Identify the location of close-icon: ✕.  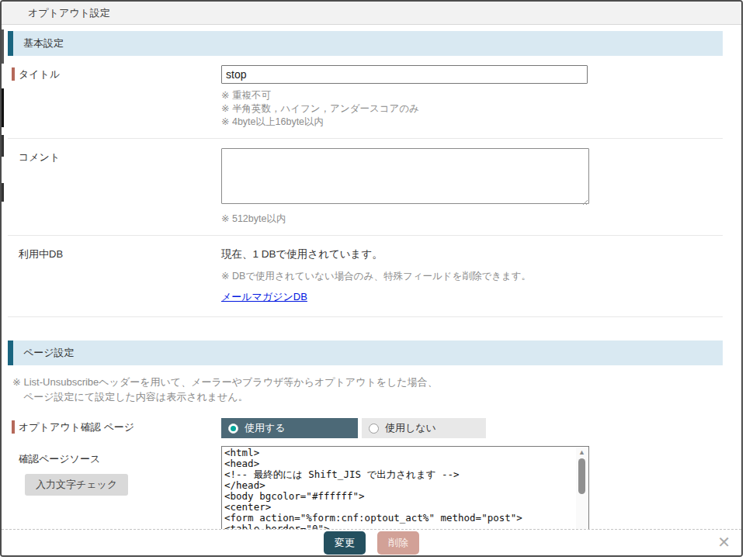
(723, 542).